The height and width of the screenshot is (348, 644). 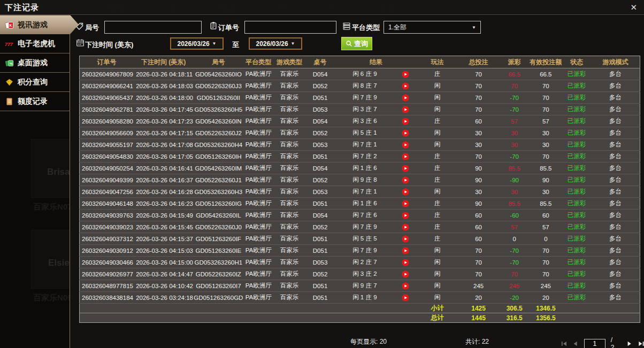 I want to click on cell-payout: -60, so click(x=515, y=215).